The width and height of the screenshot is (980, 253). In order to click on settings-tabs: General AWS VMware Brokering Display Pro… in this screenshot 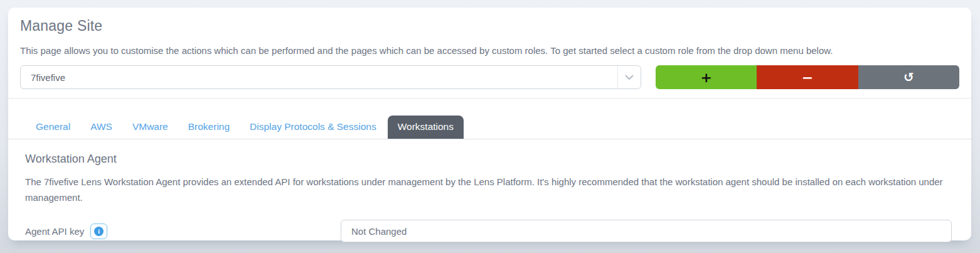, I will do `click(489, 127)`.